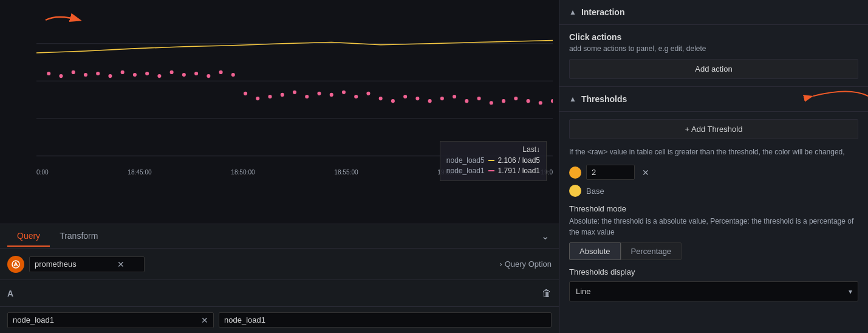  Describe the element at coordinates (385, 320) in the screenshot. I see `metric-input-2-wrap` at that location.